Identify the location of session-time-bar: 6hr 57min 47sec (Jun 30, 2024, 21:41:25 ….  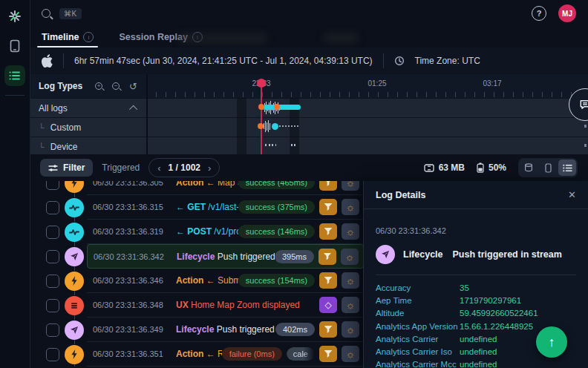
(309, 61).